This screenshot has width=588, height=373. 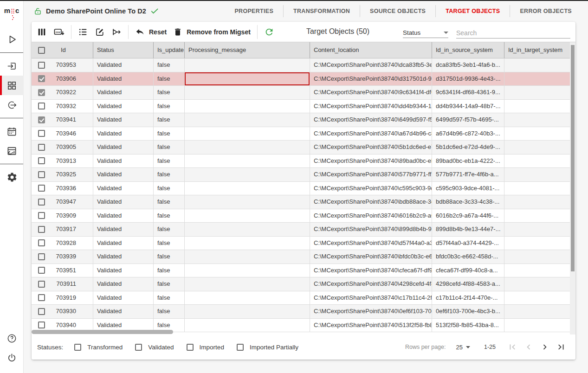 What do you see at coordinates (301, 244) in the screenshot?
I see `table-row: 703928ValidatedfalseC:\MCexport\SharePoi…` at bounding box center [301, 244].